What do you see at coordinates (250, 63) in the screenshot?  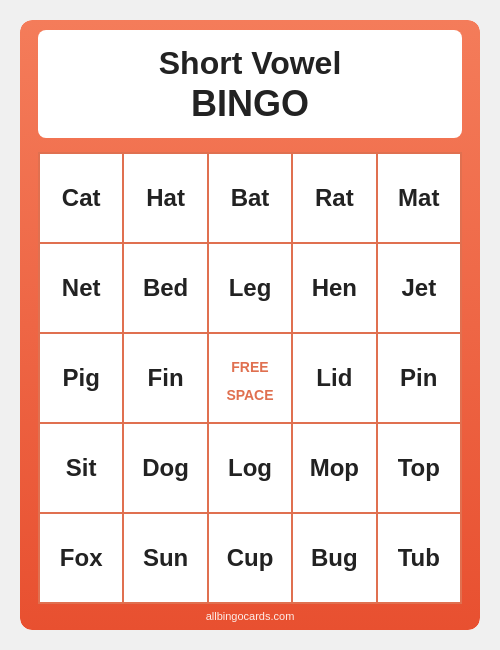 I see `title-line1: Short Vowel` at bounding box center [250, 63].